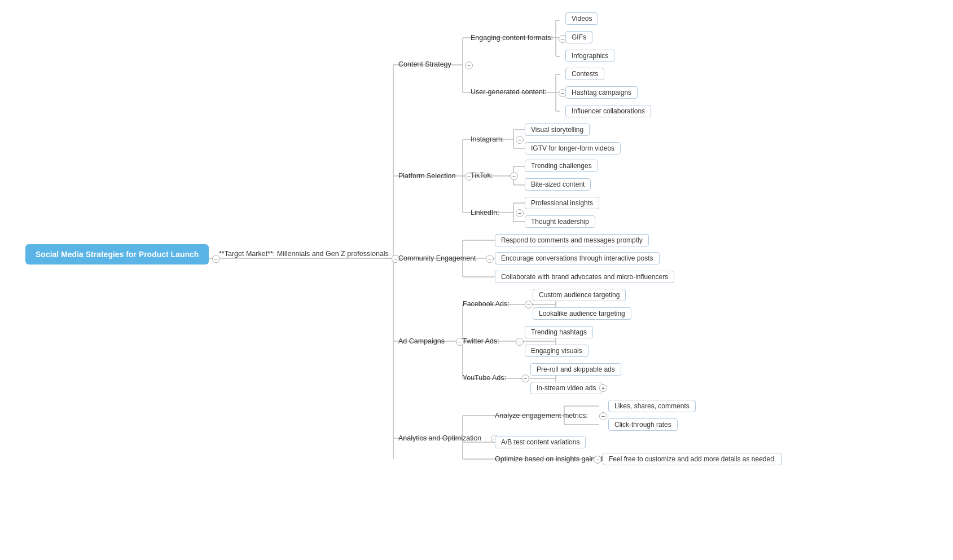  What do you see at coordinates (608, 111) in the screenshot?
I see `leaf-influencer-collab: Influencer collaborations` at bounding box center [608, 111].